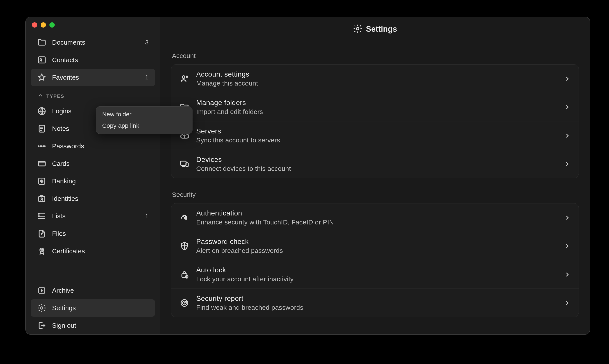  I want to click on sidebar-section-types: TYPES, so click(93, 94).